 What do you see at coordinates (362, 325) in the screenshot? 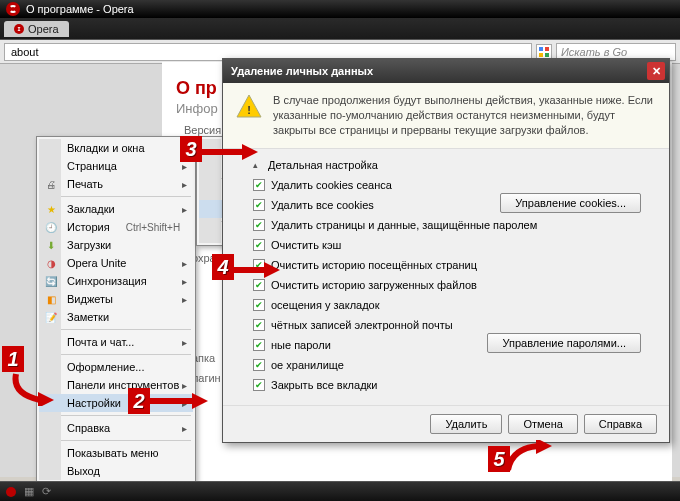
I see `checkbox-label: чётных записей электронной почты` at bounding box center [362, 325].